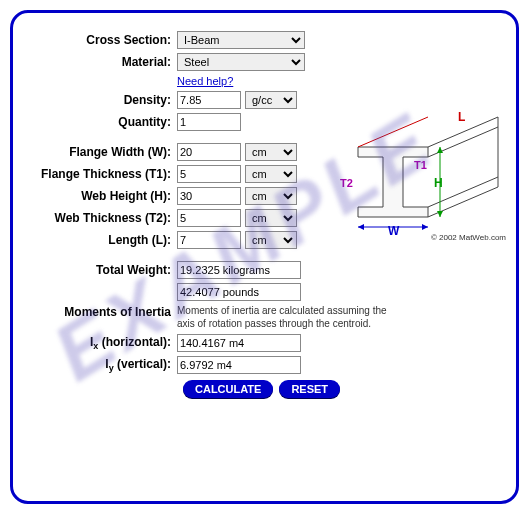  I want to click on input-flange-width, so click(209, 152).